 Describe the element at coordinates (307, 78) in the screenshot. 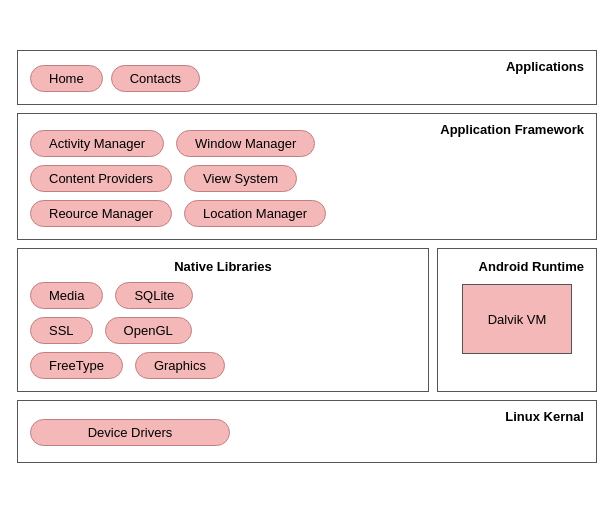

I see `applications-pills: Home Contacts` at that location.